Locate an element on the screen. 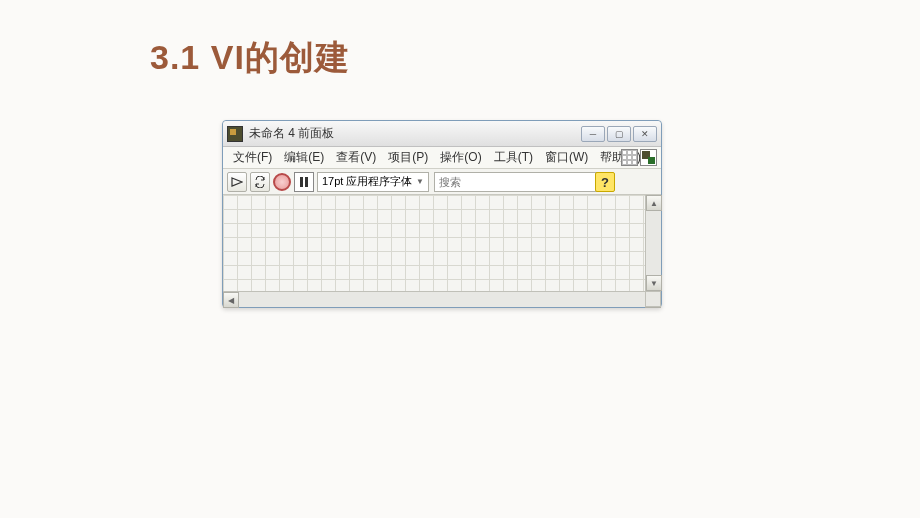  menu-window: 窗口(W) is located at coordinates (566, 158).